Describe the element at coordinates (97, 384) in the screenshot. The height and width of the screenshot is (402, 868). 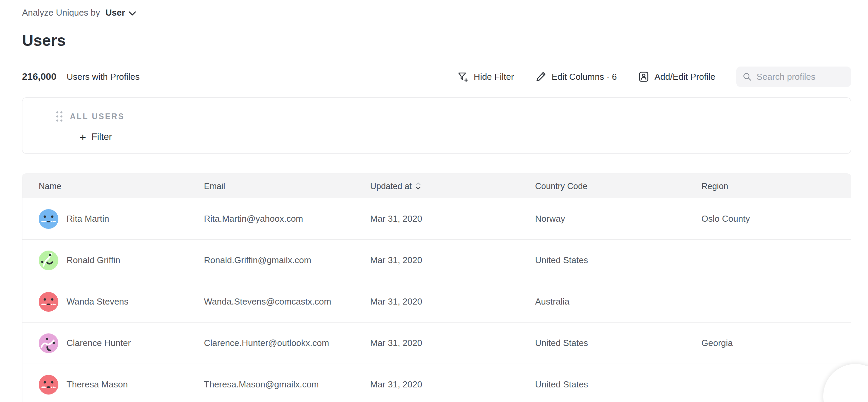
I see `user-name: Theresa Mason` at that location.